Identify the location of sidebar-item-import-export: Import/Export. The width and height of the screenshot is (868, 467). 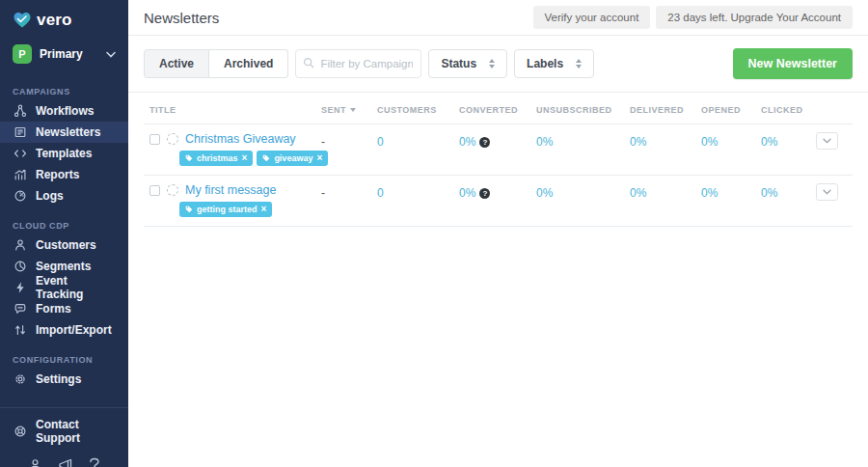
(64, 330).